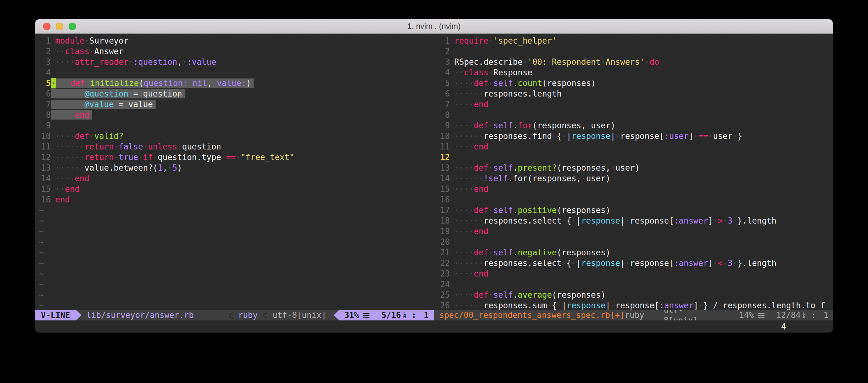 This screenshot has height=383, width=868. Describe the element at coordinates (434, 326) in the screenshot. I see `command-line: 4` at that location.